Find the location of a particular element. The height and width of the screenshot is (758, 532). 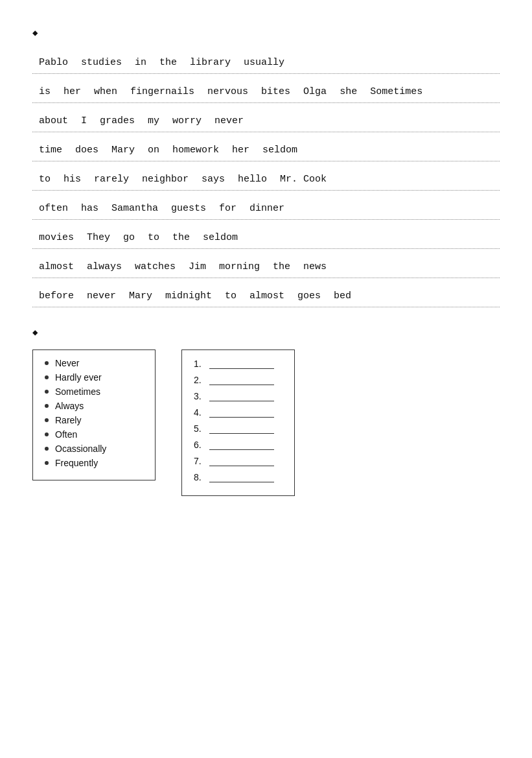

adverb-label: Never is located at coordinates (67, 363).